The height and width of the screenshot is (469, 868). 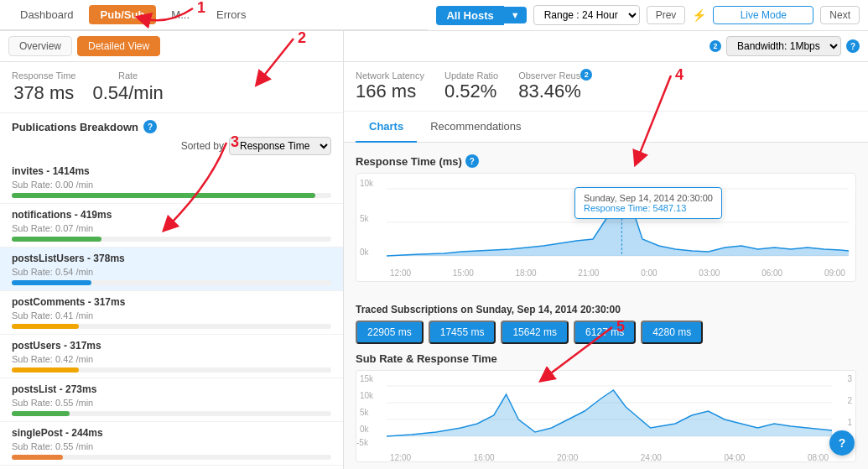 I want to click on traced-pill: 22905 ms, so click(x=389, y=332).